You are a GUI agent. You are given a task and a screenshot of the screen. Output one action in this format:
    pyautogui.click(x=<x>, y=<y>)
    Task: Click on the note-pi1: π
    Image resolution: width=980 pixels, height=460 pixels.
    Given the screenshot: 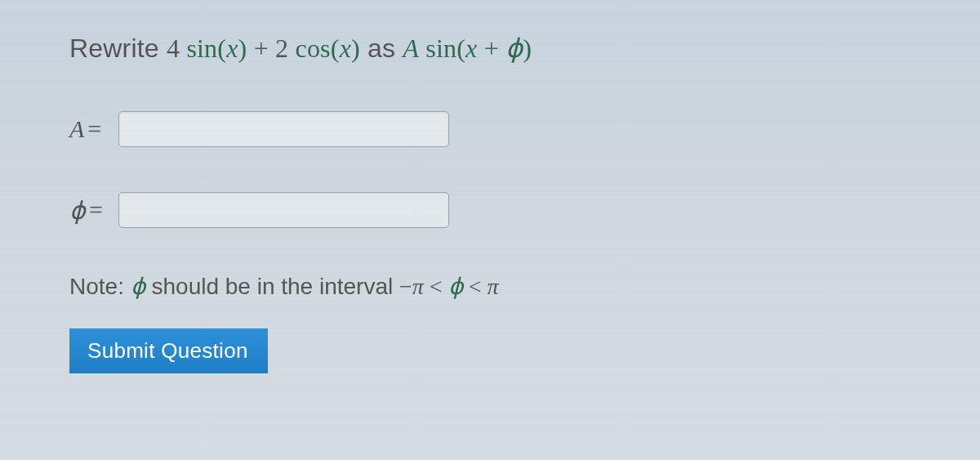 What is the action you would take?
    pyautogui.click(x=418, y=286)
    